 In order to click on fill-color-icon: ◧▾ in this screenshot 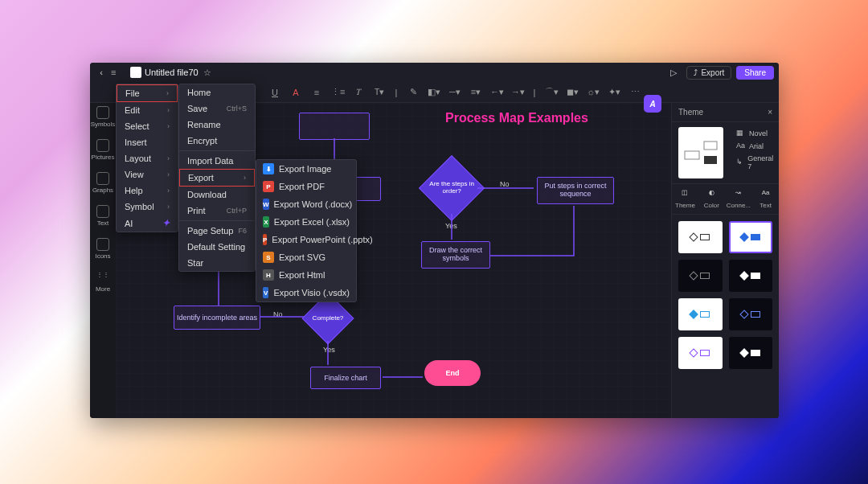, I will do `click(434, 92)`.